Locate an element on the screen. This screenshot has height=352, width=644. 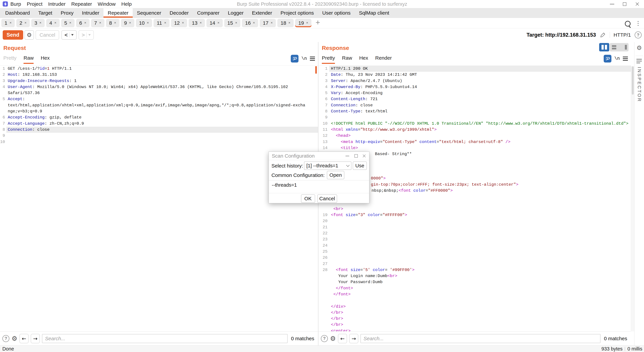
history-back-button: < is located at coordinates (69, 35).